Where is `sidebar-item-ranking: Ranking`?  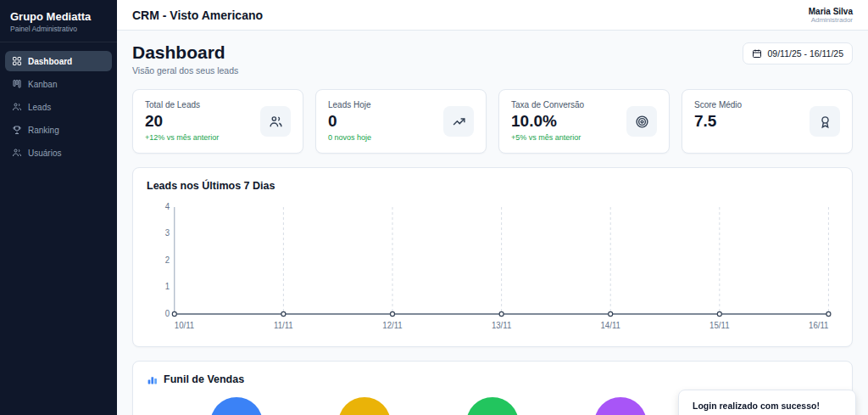 sidebar-item-ranking: Ranking is located at coordinates (58, 130).